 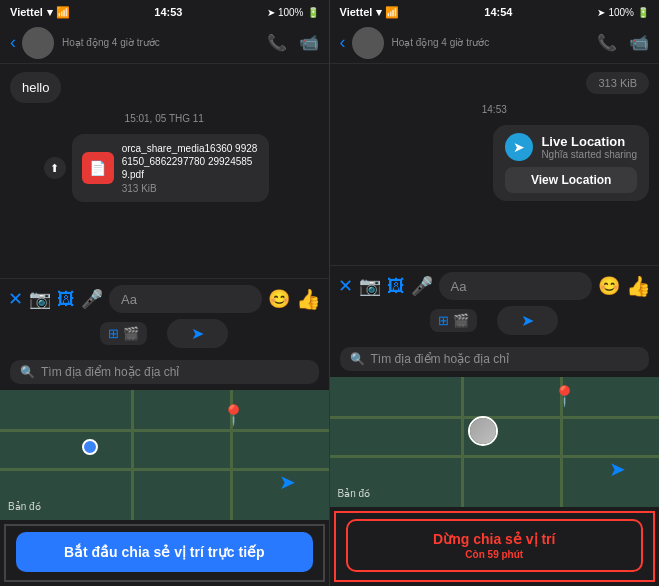 What do you see at coordinates (164, 299) in the screenshot?
I see `input-row-left: ✕ 📷 🖼 🎤 Aa 😊 👍` at bounding box center [164, 299].